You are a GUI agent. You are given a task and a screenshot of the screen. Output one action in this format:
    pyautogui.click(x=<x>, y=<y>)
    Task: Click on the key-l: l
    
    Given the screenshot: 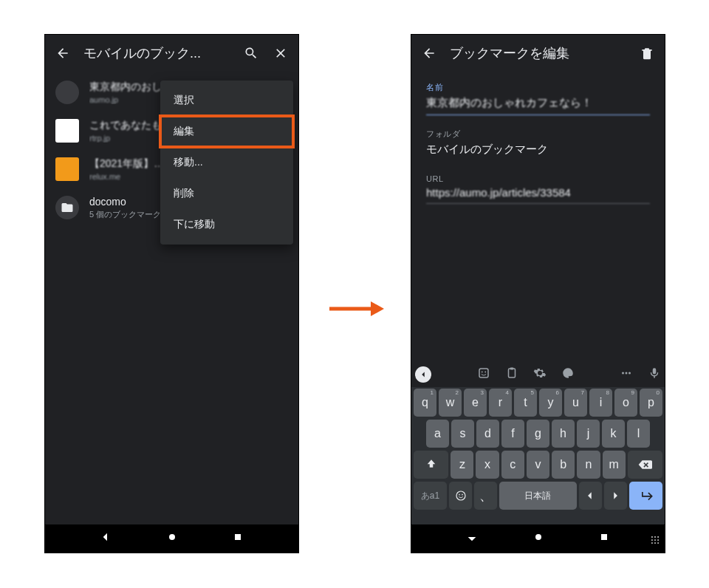 What is the action you would take?
    pyautogui.click(x=638, y=434)
    